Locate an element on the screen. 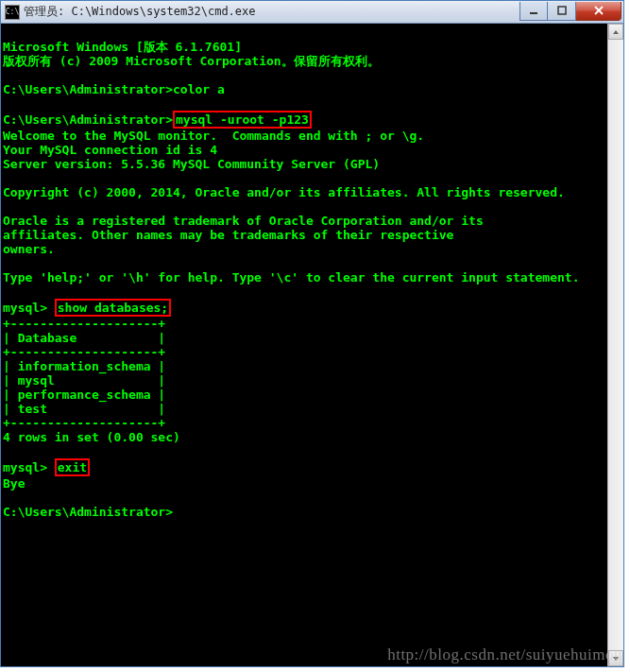 The width and height of the screenshot is (630, 672). output-line: 4 rows in set (0.00 sec) is located at coordinates (92, 437).